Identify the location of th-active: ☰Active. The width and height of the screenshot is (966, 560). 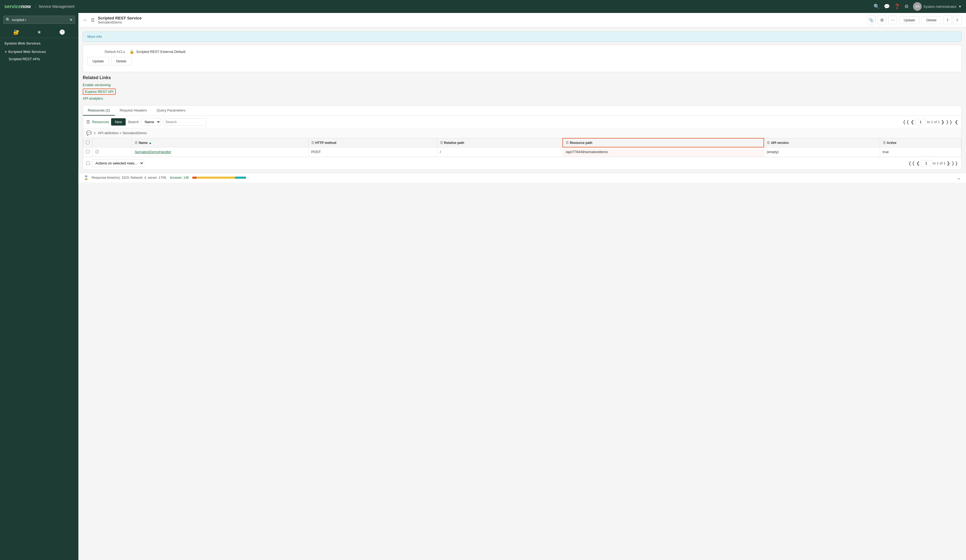
(920, 142).